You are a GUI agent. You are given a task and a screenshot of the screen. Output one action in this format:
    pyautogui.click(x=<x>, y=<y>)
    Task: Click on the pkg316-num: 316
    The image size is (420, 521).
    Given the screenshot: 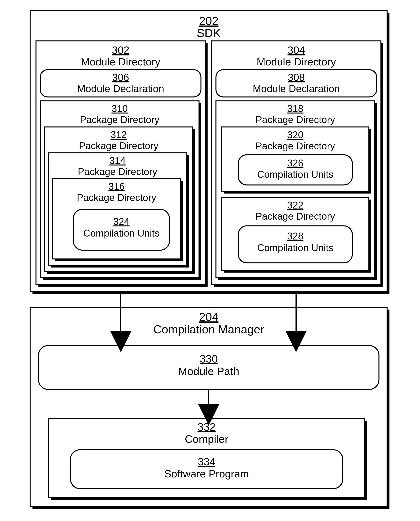 What is the action you would take?
    pyautogui.click(x=117, y=186)
    